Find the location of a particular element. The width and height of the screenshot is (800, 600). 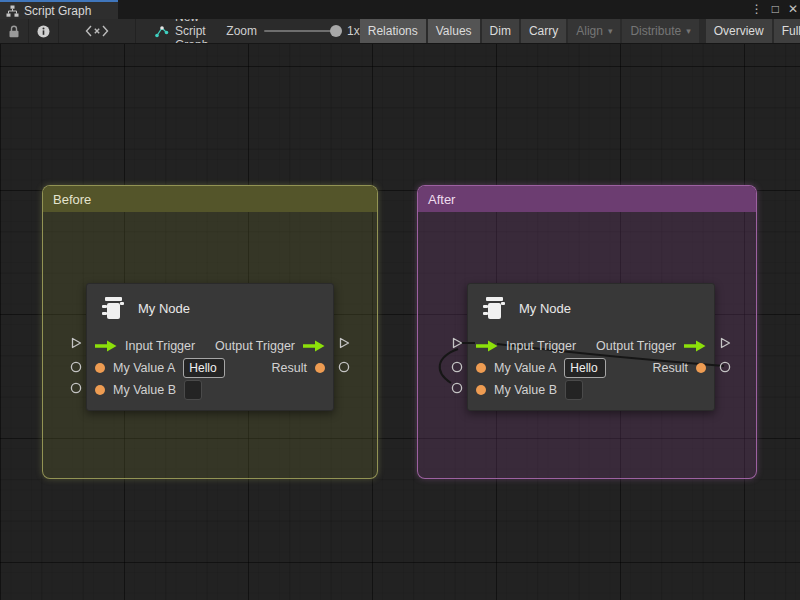

tab-label: Script Graph is located at coordinates (58, 11).